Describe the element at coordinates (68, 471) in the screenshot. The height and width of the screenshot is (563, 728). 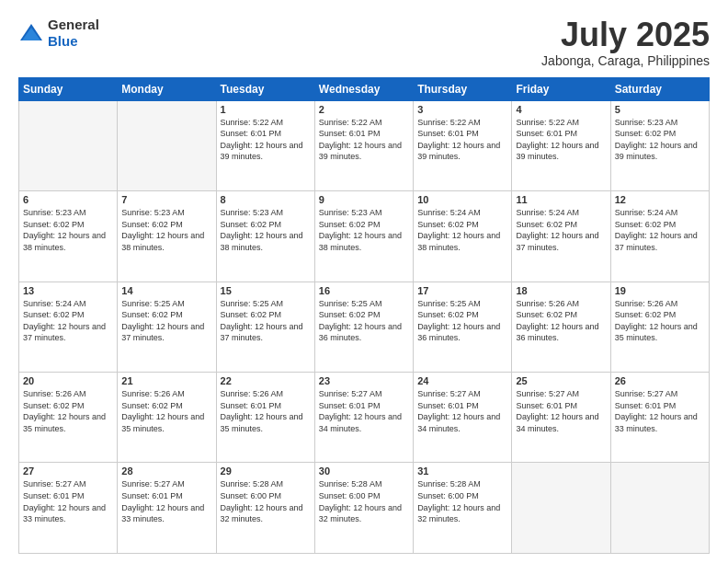
I see `day-number: 27` at that location.